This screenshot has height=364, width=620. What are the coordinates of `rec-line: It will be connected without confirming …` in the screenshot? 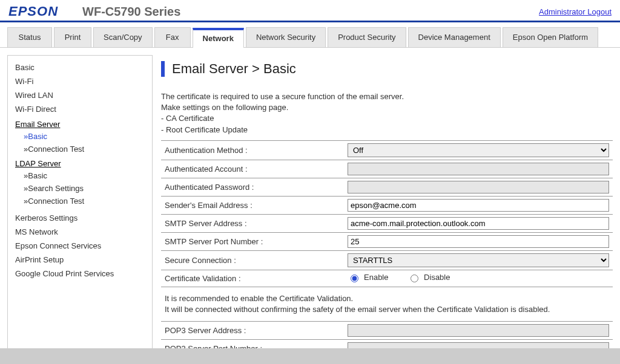 It's located at (387, 310).